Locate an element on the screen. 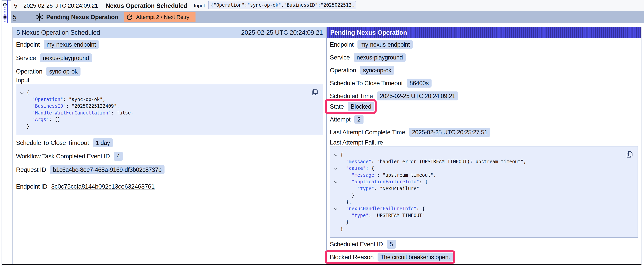 The width and height of the screenshot is (644, 266). field-label: Endpoint ID is located at coordinates (32, 187).